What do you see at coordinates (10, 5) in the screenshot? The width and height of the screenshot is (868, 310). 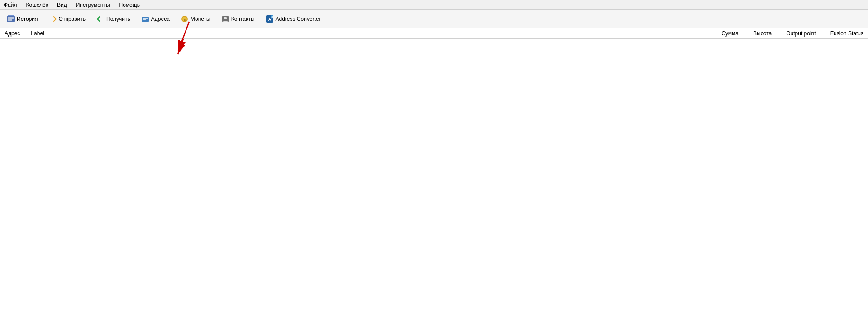 I see `menu-file: Файл` at bounding box center [10, 5].